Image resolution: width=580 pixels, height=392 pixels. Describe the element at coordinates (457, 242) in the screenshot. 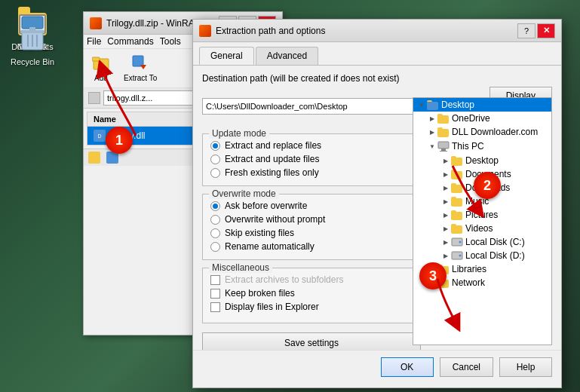

I see `hdd-icon-c` at that location.